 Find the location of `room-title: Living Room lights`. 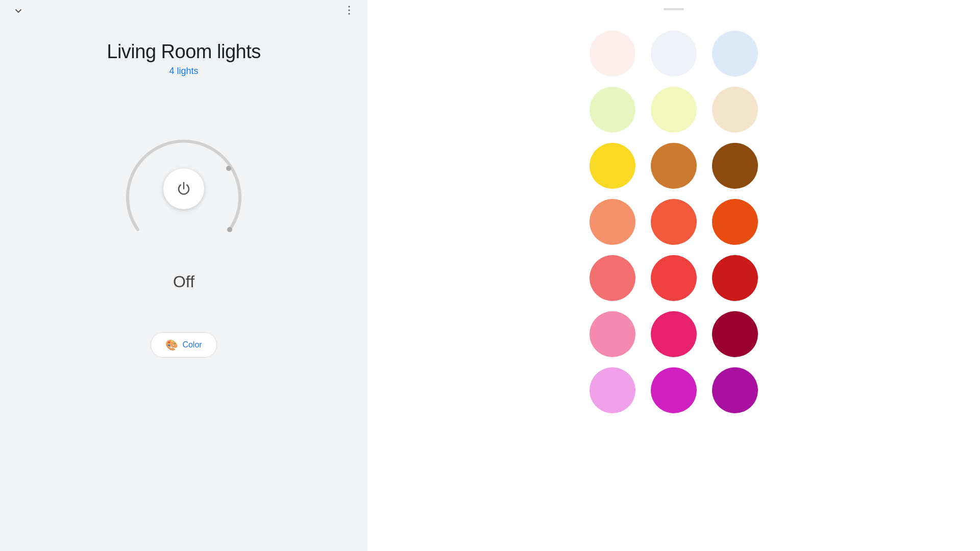

room-title: Living Room lights is located at coordinates (184, 52).